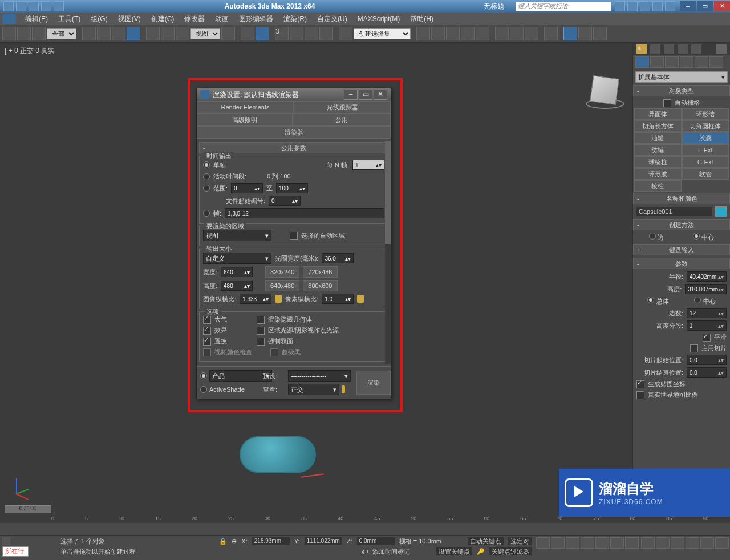  What do you see at coordinates (204, 376) in the screenshot?
I see `radio-product` at bounding box center [204, 376].